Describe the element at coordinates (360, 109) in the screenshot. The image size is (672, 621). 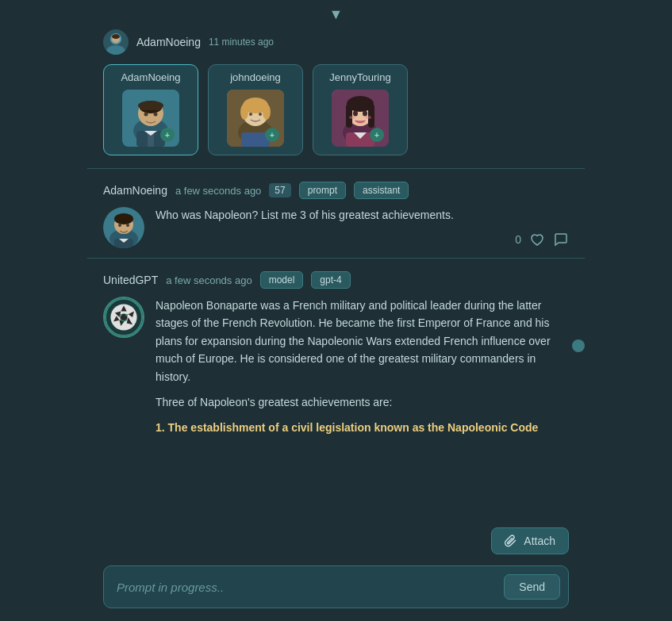
I see `user-card-jenny: JennyTouring` at that location.